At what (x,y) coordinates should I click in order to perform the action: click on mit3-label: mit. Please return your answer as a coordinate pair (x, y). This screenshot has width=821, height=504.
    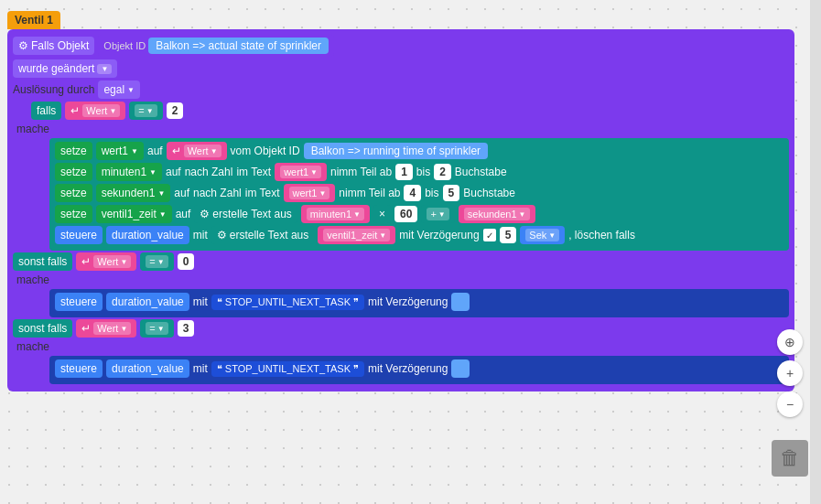
    Looking at the image, I should click on (200, 369).